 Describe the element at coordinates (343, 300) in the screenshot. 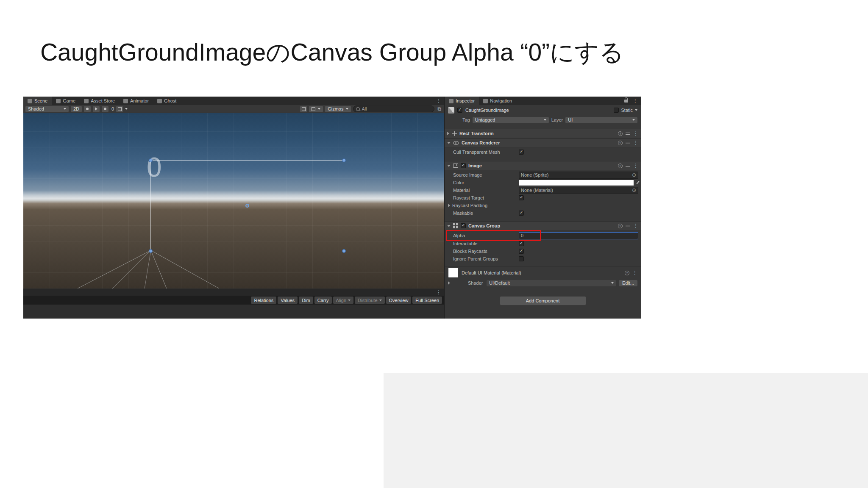

I see `align-button: Align` at that location.